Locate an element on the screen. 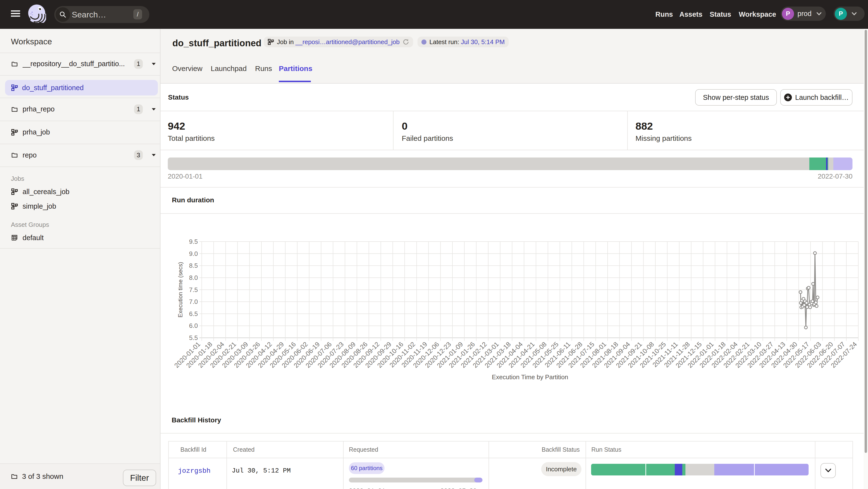 Image resolution: width=868 pixels, height=489 pixels. svg-text: 8.0 is located at coordinates (193, 278).